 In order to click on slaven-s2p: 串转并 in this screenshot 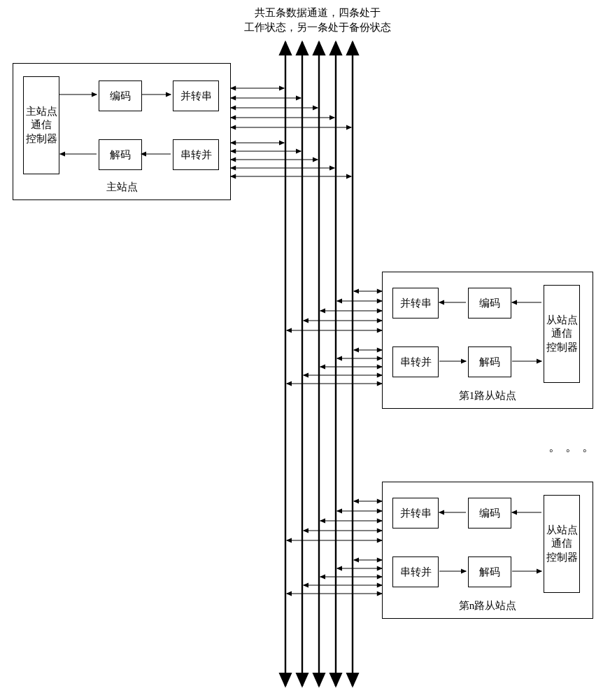, I will do `click(416, 572)`.